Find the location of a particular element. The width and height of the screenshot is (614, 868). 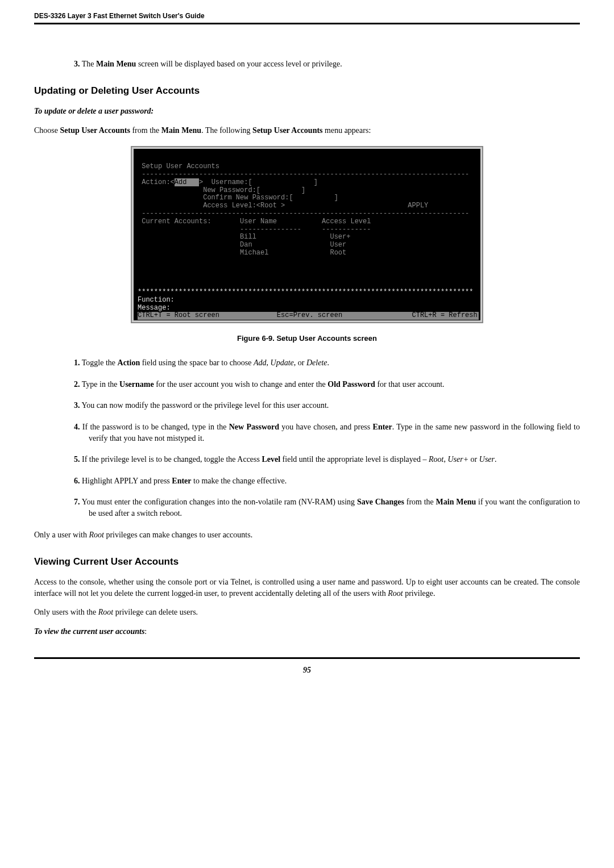

s5b: field until the appropriate level is dis… is located at coordinates (355, 459).